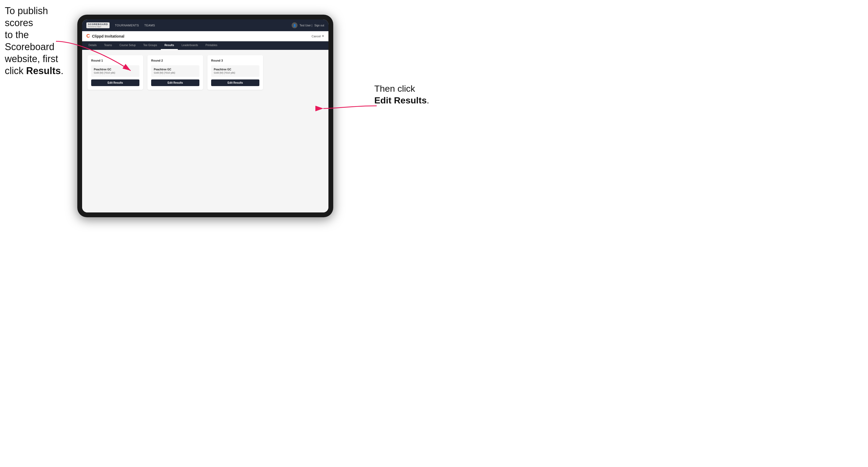 Image resolution: width=868 pixels, height=467 pixels. Describe the element at coordinates (98, 27) in the screenshot. I see `logo-subtext: Powered by clippd` at that location.